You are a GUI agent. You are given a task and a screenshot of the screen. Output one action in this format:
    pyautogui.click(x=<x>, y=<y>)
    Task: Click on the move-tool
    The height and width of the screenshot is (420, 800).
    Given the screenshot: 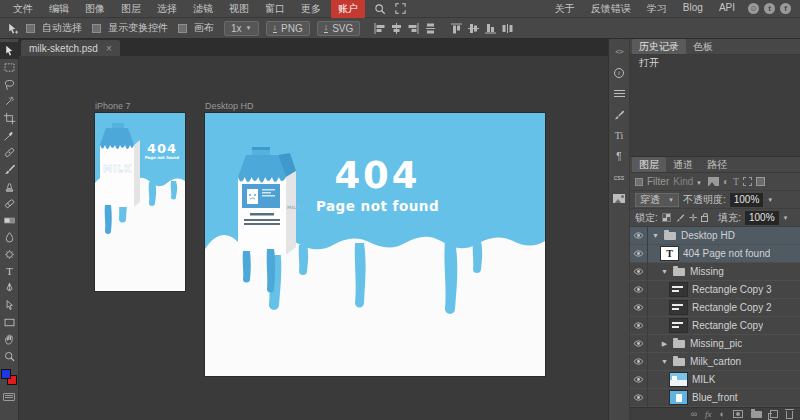 What is the action you would take?
    pyautogui.click(x=10, y=50)
    